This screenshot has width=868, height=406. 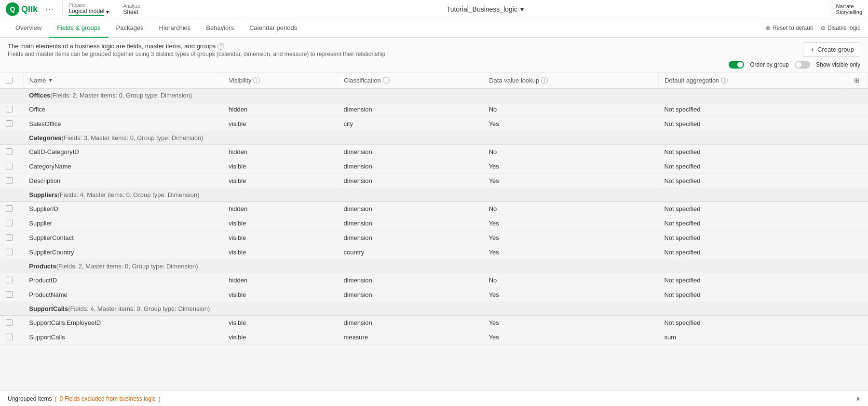 I want to click on table-row: Office hidden dimension No Not specified, so click(x=434, y=109).